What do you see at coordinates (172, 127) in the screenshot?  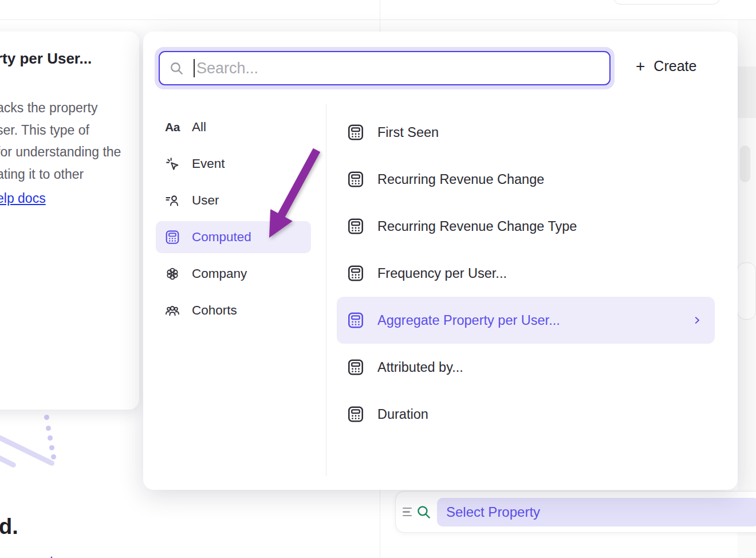 I see `text-aa-icon: Aa` at bounding box center [172, 127].